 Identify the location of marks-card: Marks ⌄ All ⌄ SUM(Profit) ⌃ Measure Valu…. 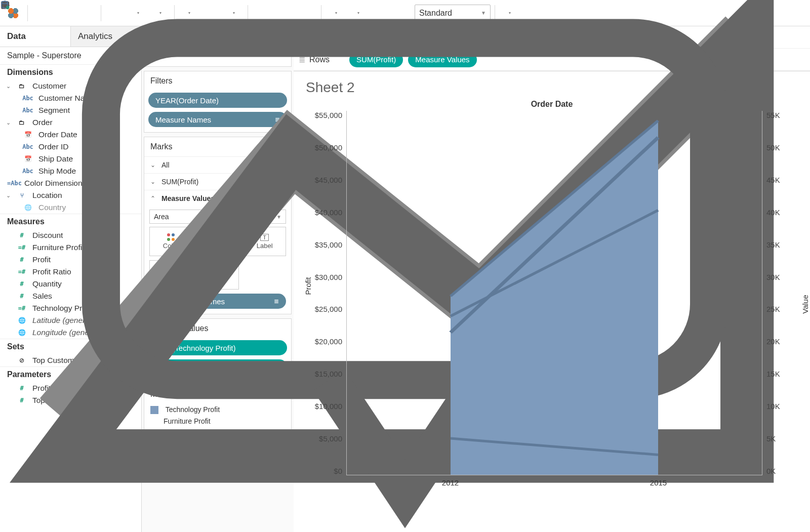
(218, 226).